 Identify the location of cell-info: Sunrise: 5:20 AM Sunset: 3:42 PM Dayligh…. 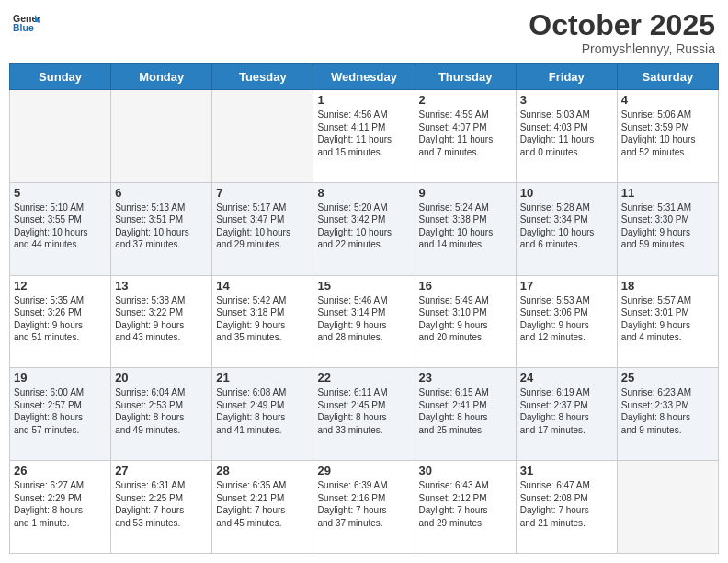
(364, 226).